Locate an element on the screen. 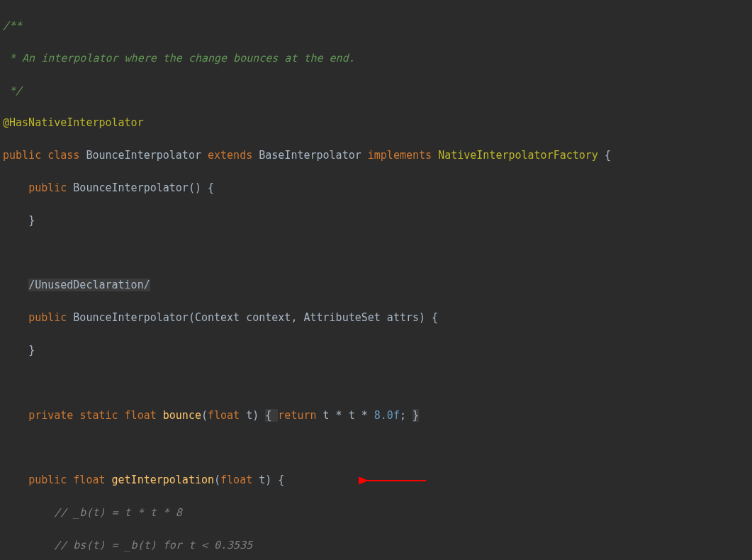 The width and height of the screenshot is (752, 560). code-line: // _b(t) = t * t * 8 is located at coordinates (377, 513).